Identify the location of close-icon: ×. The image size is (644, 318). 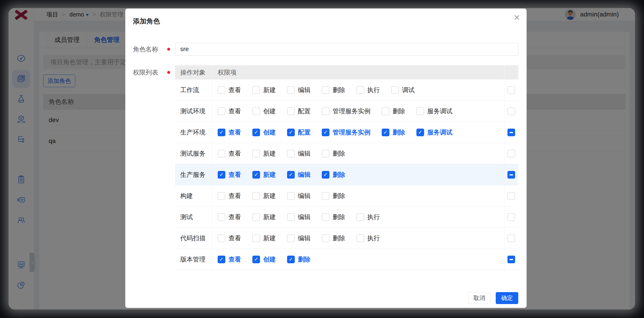
(517, 17).